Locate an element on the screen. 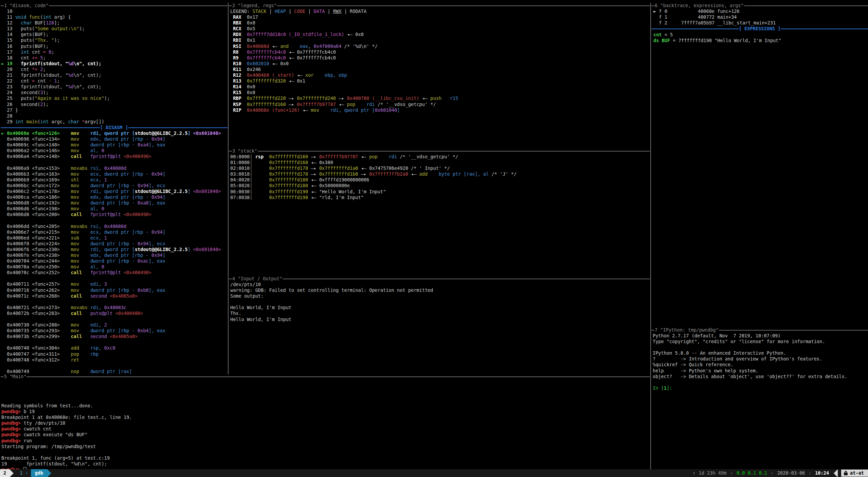  terminal-row: 25 puts("Again as it was so nice"); is located at coordinates (56, 99).